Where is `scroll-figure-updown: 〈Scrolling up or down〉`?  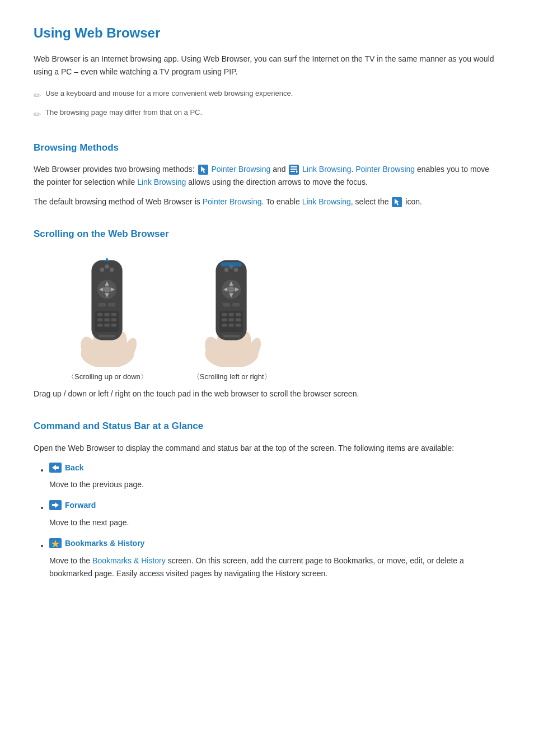 scroll-figure-updown: 〈Scrolling up or down〉 is located at coordinates (107, 319).